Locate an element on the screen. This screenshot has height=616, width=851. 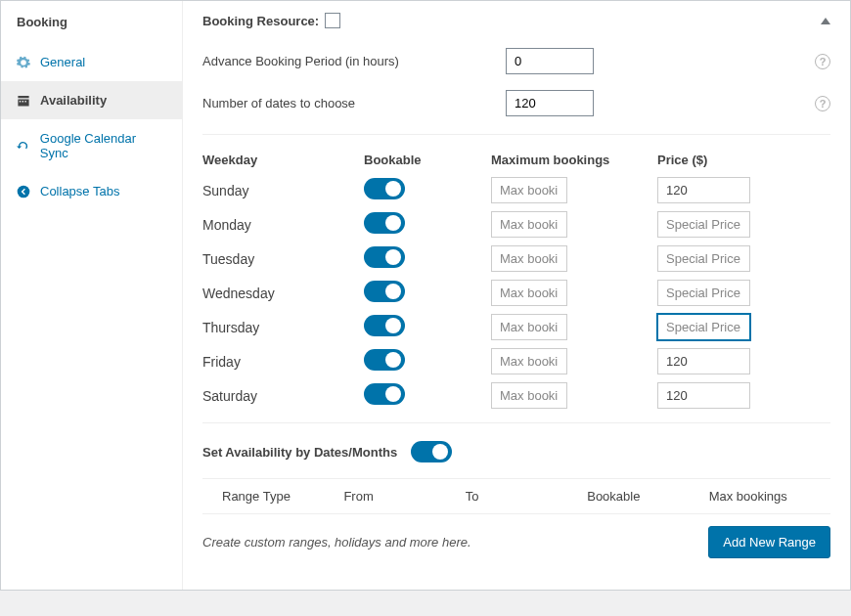
price-header: Price ($) is located at coordinates (736, 160).